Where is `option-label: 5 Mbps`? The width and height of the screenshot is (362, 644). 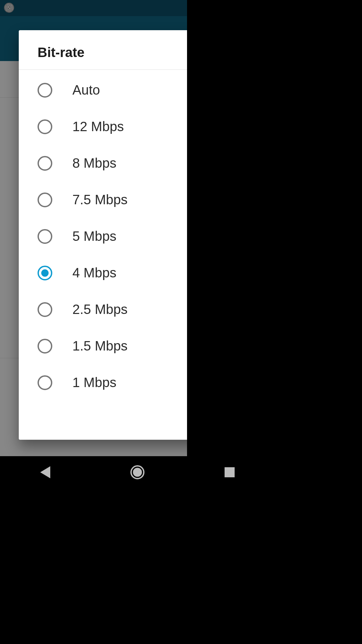 option-label: 5 Mbps is located at coordinates (95, 236).